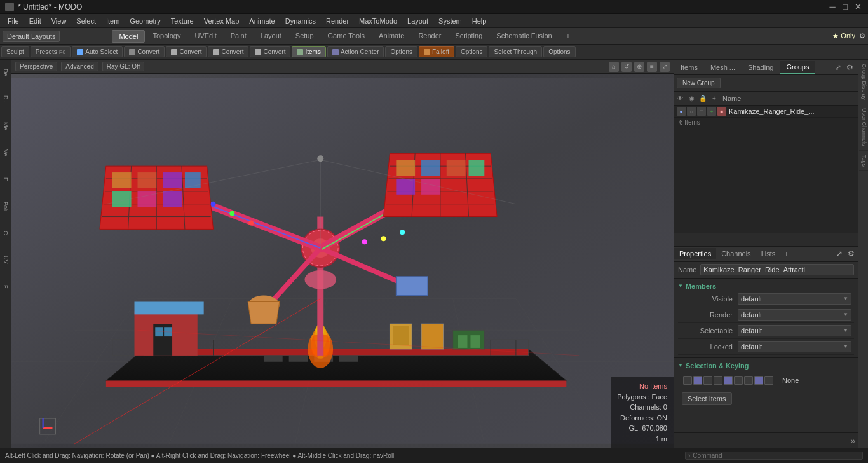 The width and height of the screenshot is (868, 463). I want to click on group-eye-icon: ●, so click(681, 111).